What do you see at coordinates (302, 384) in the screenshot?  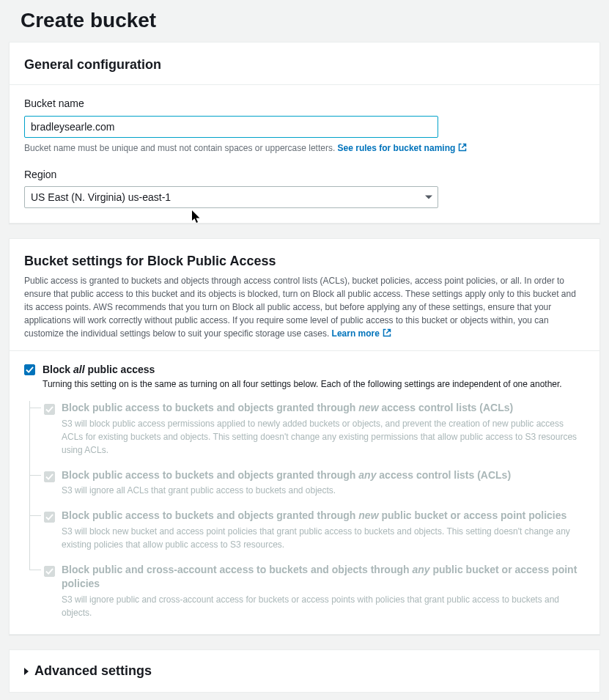 I see `block-all-public-access-desc: Turning this setting on is the same as t…` at bounding box center [302, 384].